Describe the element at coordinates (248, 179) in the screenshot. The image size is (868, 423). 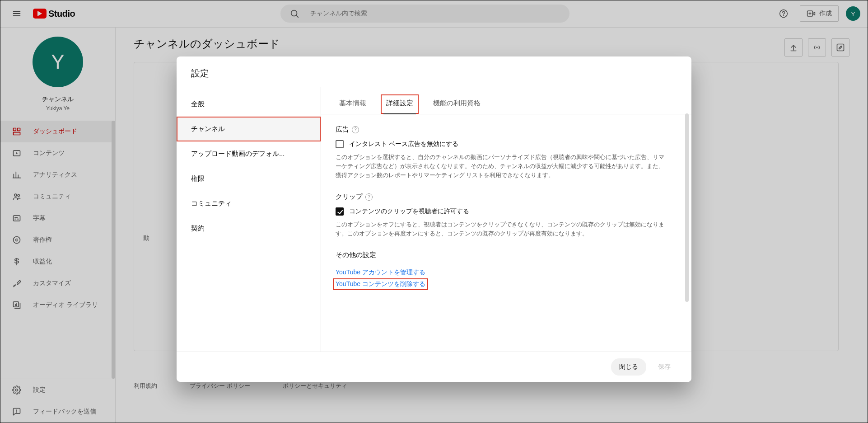
I see `settings-tab-permissions: 権限` at that location.